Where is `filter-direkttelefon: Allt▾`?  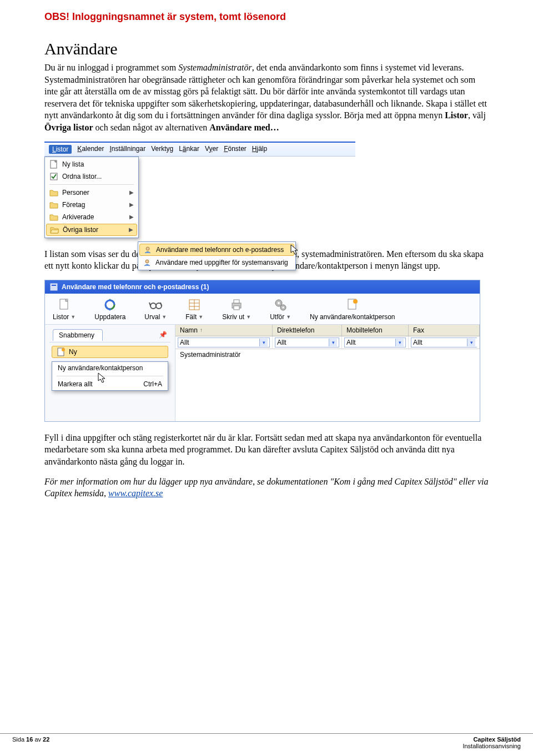 filter-direkttelefon: Allt▾ is located at coordinates (307, 342).